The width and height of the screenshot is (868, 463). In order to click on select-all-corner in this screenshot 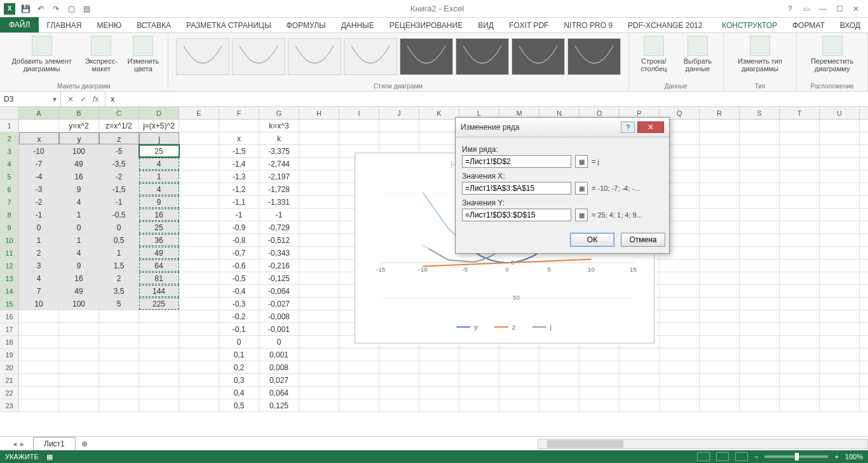, I will do `click(10, 113)`.